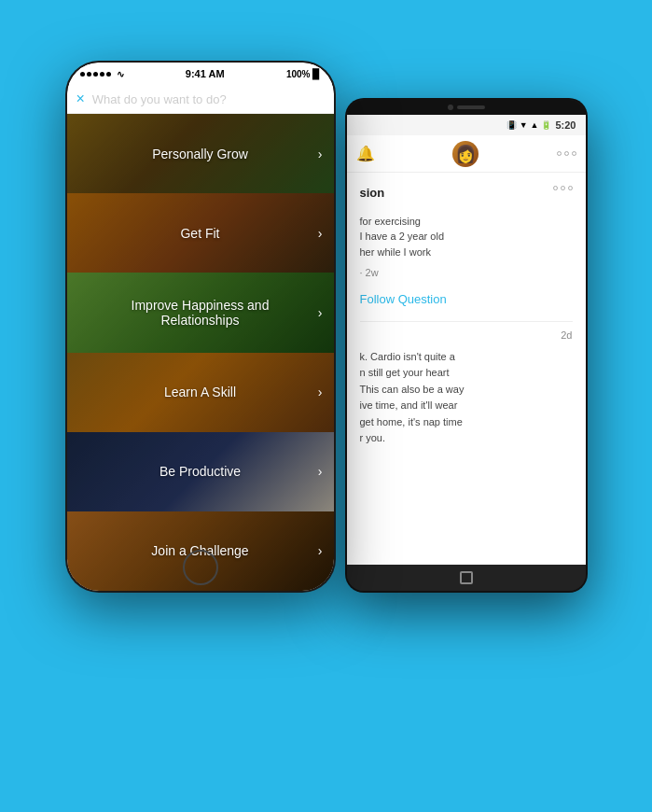 The image size is (652, 812). Describe the element at coordinates (201, 472) in the screenshot. I see `menu-item-productive: Be Productive ›` at that location.